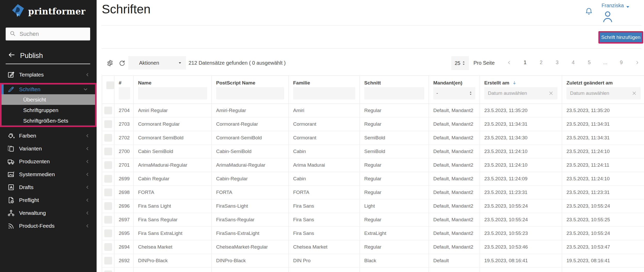 The width and height of the screenshot is (644, 272). I want to click on sidebar-subitem-schriftgr-en-sets: Schriftgrößen-Sets, so click(48, 121).